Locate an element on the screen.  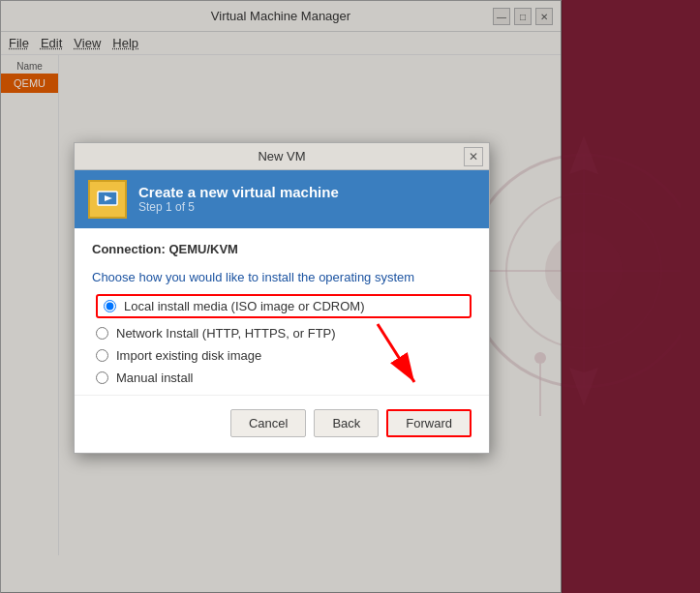
dialog-footer: Cancel Back Forward is located at coordinates (282, 424).